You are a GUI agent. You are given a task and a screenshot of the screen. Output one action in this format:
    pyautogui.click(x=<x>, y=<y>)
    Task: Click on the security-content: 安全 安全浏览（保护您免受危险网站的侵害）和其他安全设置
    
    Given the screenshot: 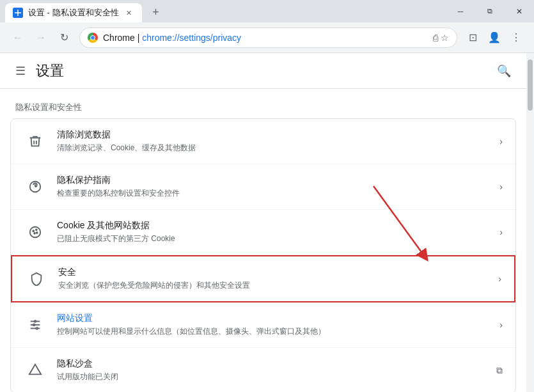 What is the action you would take?
    pyautogui.click(x=276, y=279)
    